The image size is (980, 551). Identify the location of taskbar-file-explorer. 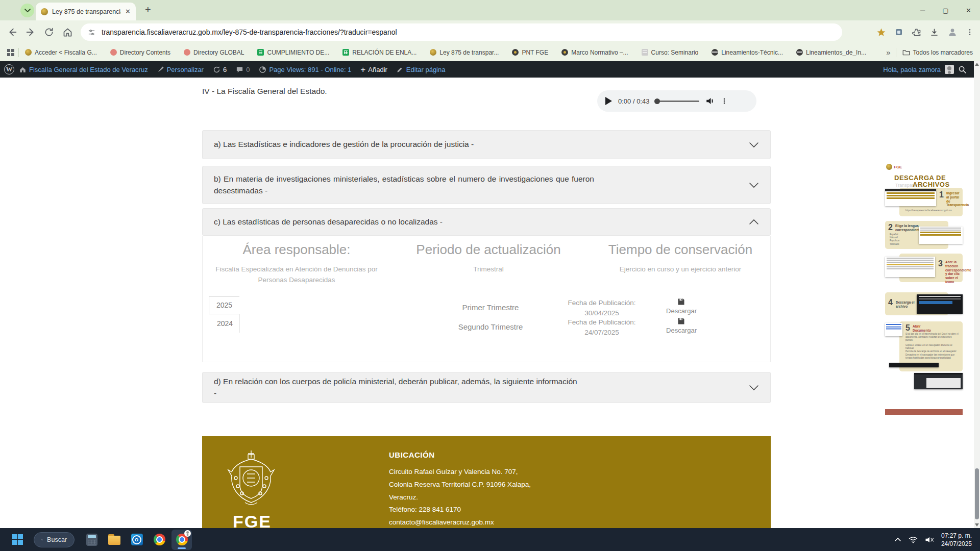
(114, 540).